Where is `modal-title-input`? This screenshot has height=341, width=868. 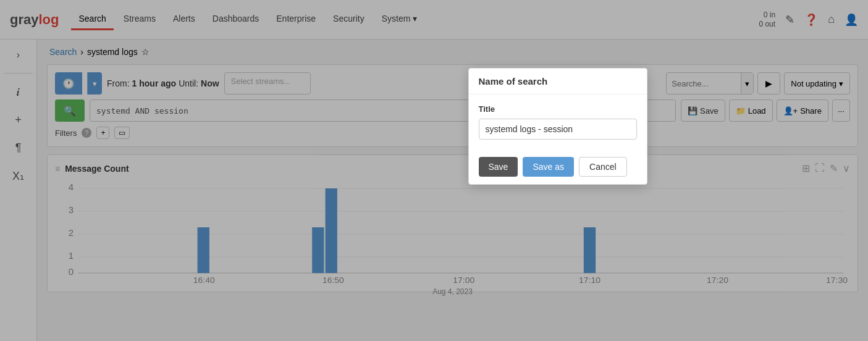 modal-title-input is located at coordinates (558, 129).